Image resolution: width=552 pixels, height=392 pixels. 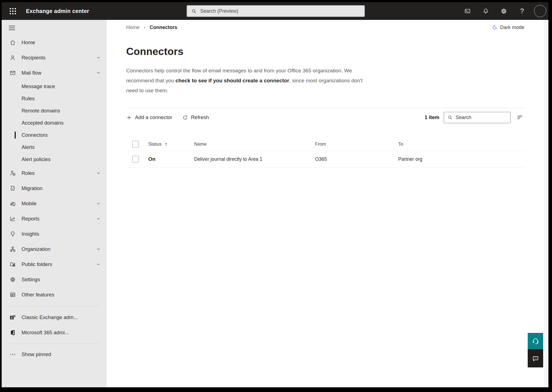 I want to click on ellipsis-icon, so click(x=13, y=354).